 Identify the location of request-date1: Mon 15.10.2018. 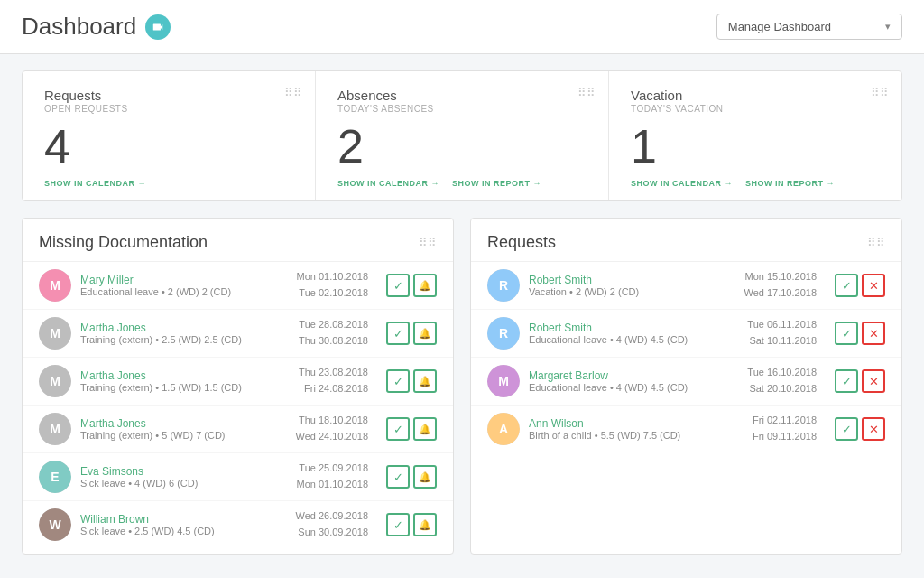
(780, 277).